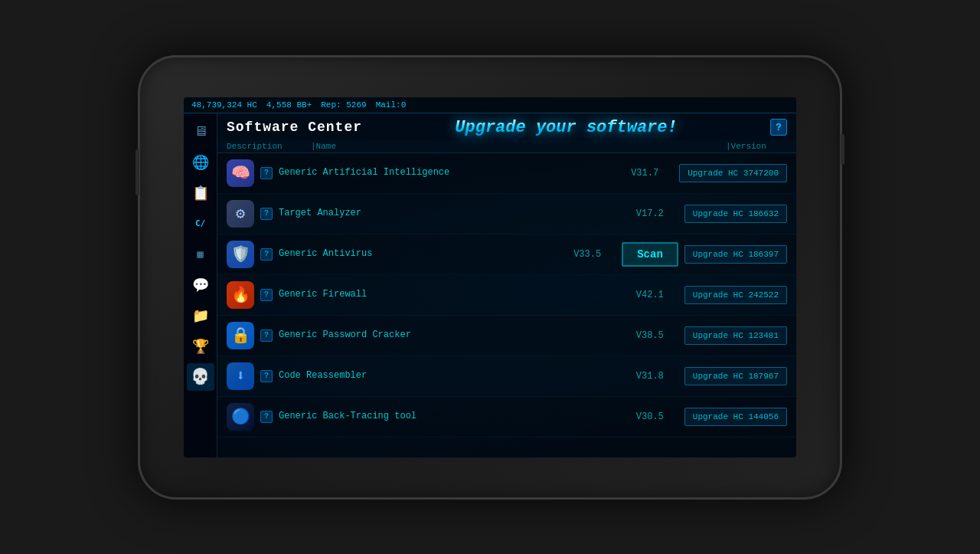 Image resolution: width=980 pixels, height=554 pixels. What do you see at coordinates (240, 336) in the screenshot?
I see `software-icon-password: 🔒` at bounding box center [240, 336].